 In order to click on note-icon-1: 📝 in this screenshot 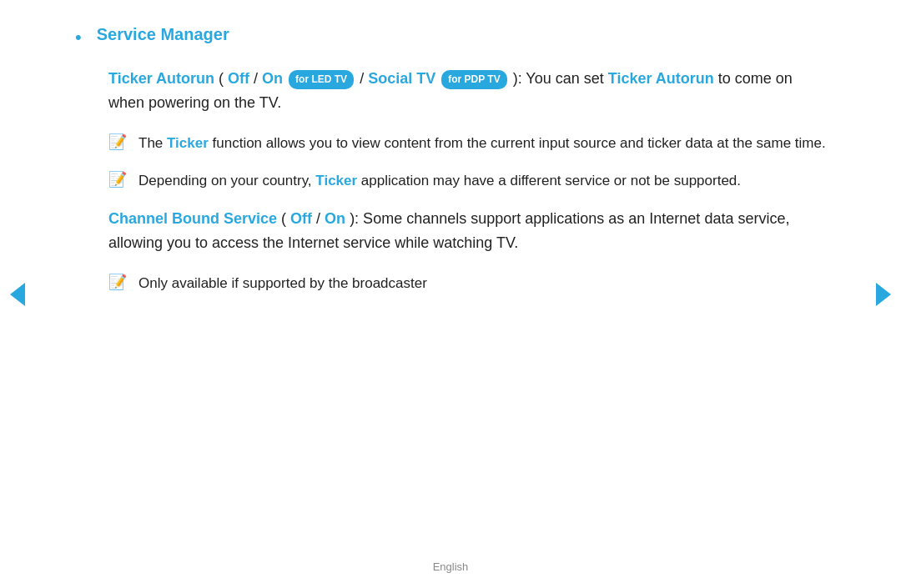, I will do `click(118, 142)`.